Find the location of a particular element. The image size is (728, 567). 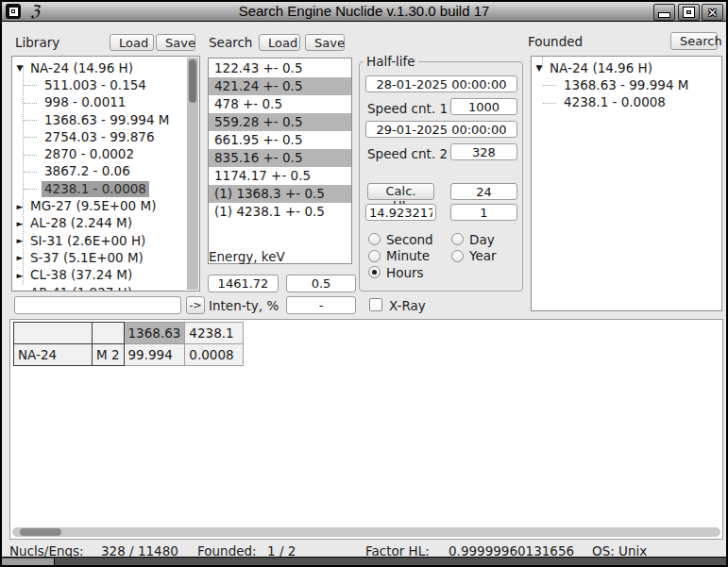

radio-label: Minute is located at coordinates (408, 256).